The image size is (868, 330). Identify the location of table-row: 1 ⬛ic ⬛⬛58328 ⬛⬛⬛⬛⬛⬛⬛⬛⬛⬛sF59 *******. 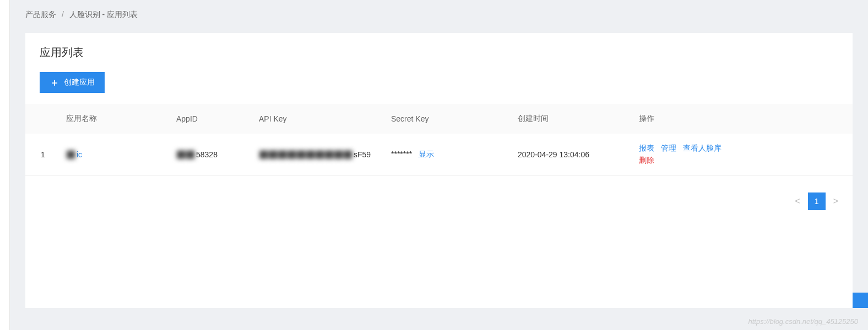
(439, 155).